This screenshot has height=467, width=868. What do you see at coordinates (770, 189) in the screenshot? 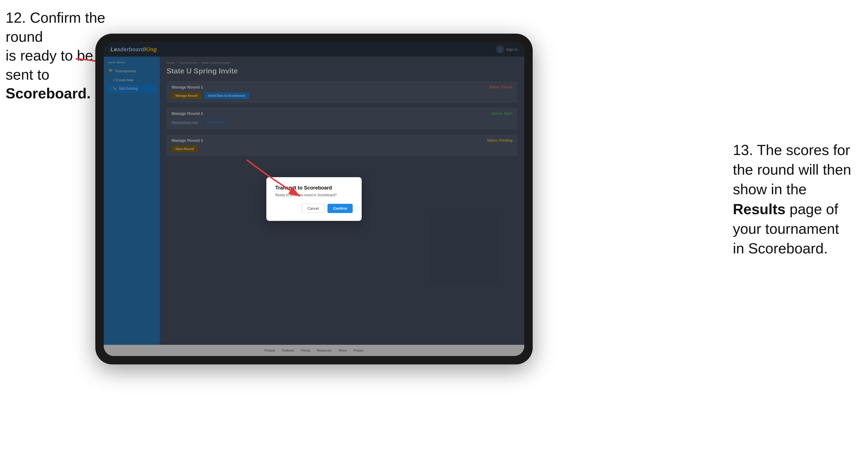
I see `right-line3: show in the` at bounding box center [770, 189].